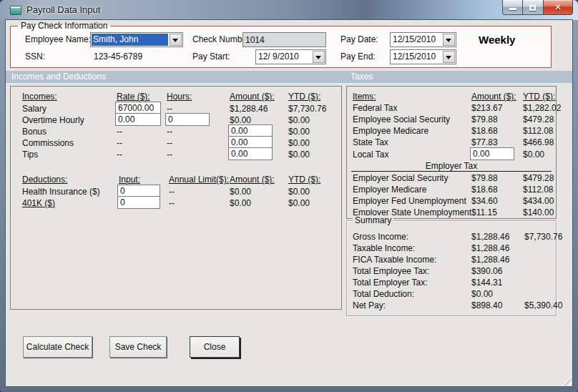 This screenshot has height=392, width=578. What do you see at coordinates (496, 40) in the screenshot?
I see `pay-frequency-label: Weekly` at bounding box center [496, 40].